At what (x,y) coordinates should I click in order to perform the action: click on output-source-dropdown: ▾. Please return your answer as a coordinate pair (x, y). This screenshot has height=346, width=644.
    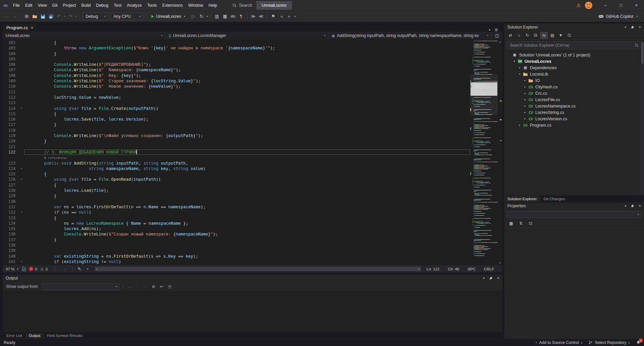
    Looking at the image, I should click on (81, 287).